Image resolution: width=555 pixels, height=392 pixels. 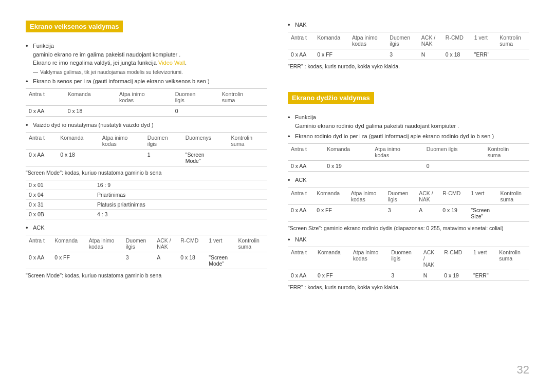 What do you see at coordinates (39, 244) in the screenshot?
I see `th-antrat-ack: Antra t` at bounding box center [39, 244].